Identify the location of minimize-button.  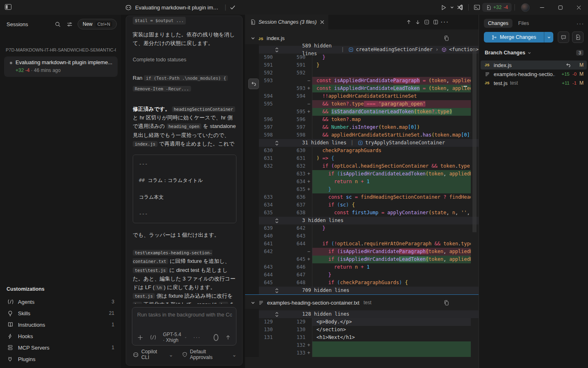
(542, 7).